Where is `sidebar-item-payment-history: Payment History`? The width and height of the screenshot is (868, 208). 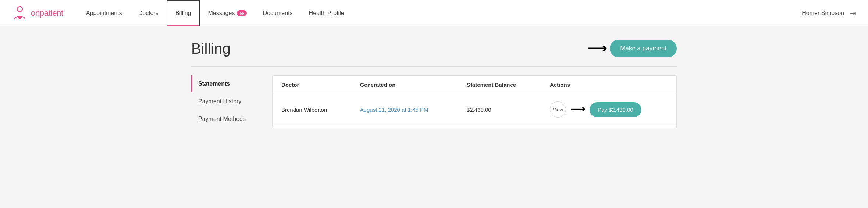 sidebar-item-payment-history: Payment History is located at coordinates (227, 101).